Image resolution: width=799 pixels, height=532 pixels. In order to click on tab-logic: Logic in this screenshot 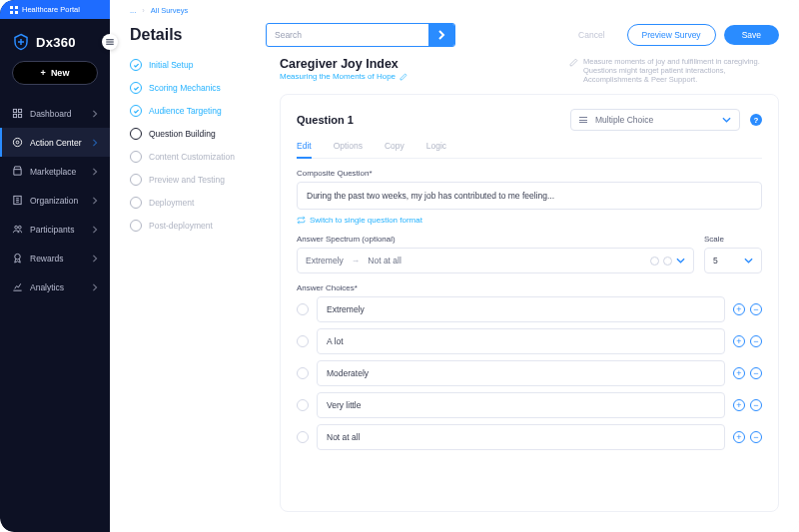, I will do `click(436, 150)`.